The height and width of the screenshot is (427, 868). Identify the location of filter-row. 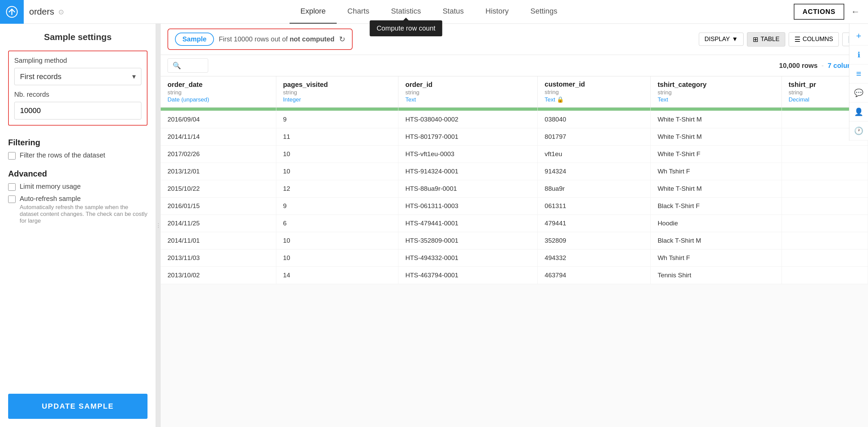
(514, 109).